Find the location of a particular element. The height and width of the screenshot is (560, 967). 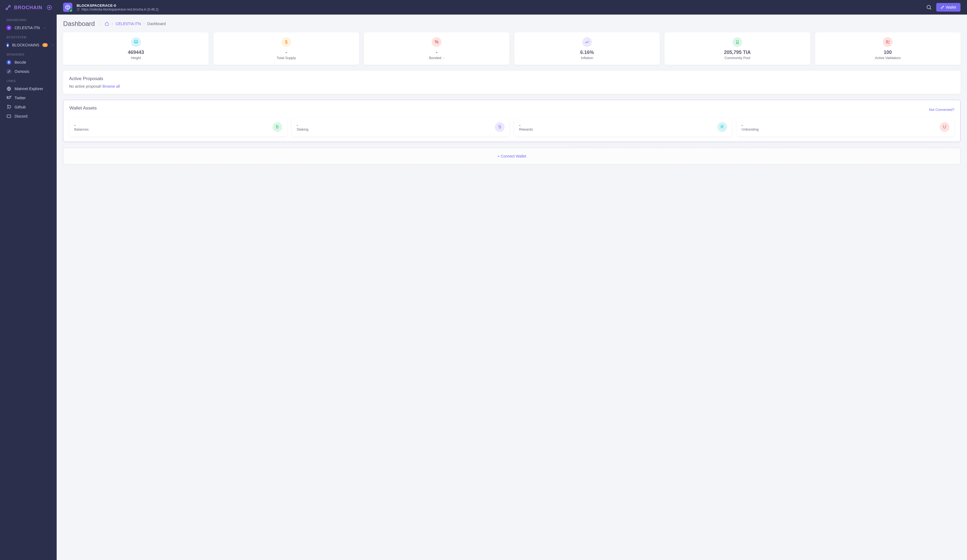

avatar: B is located at coordinates (277, 127).